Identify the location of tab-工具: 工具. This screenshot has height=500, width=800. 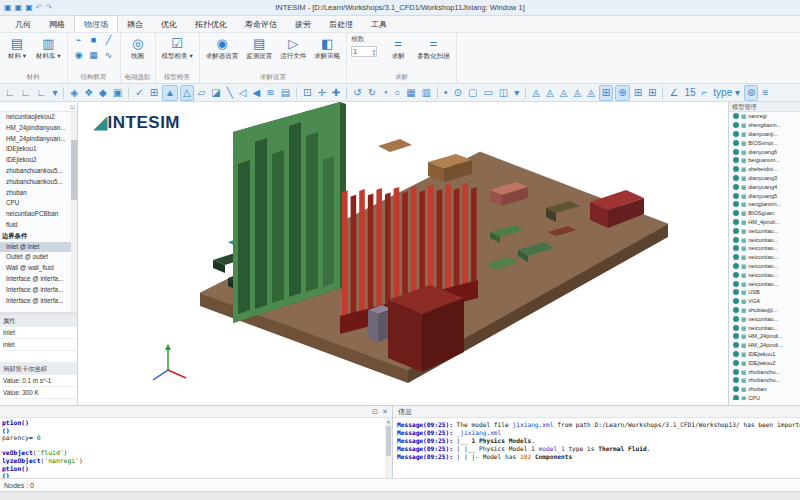
(379, 24).